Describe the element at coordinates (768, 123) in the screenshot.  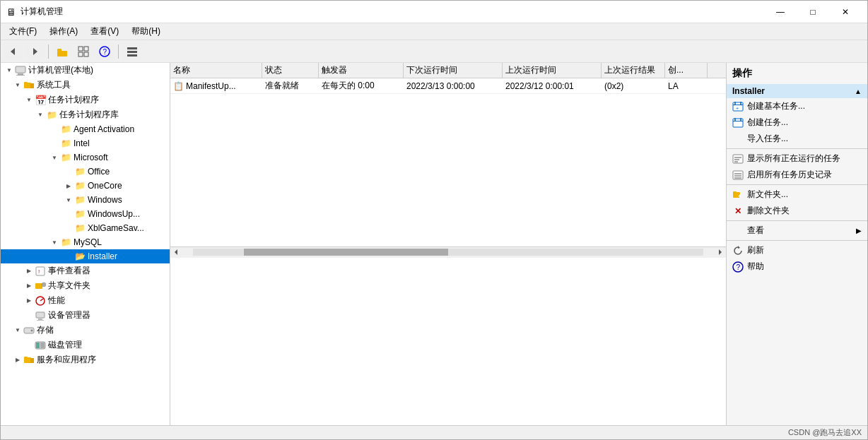
I see `action-create-task-label: 创建任务...` at that location.